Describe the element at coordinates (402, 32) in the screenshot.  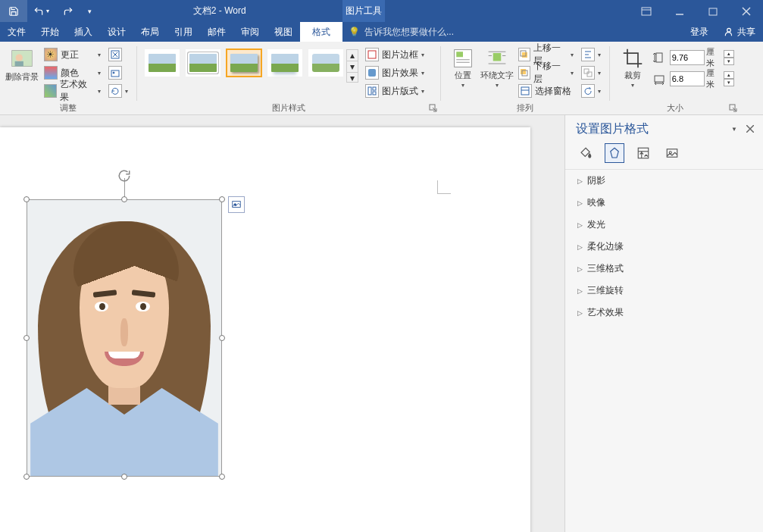
I see `tell-me-search: 💡 告诉我您想要做什么...` at that location.